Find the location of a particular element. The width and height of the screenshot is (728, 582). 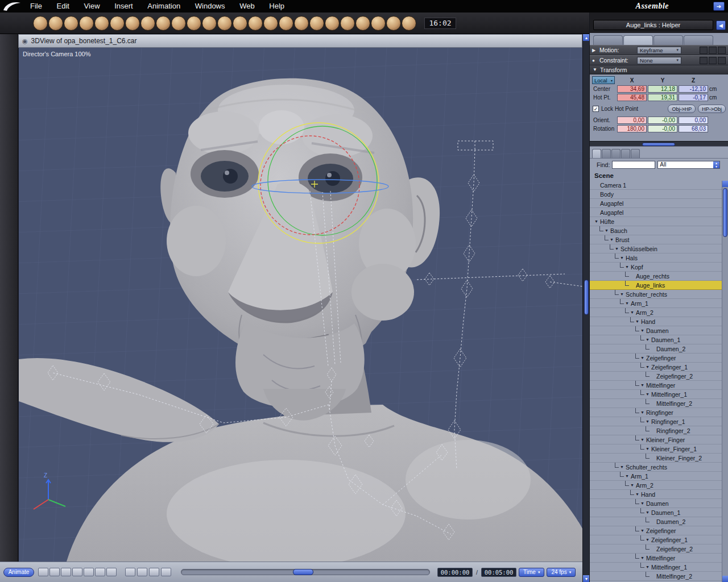

rotation-x-field: 180,00 is located at coordinates (632, 128).